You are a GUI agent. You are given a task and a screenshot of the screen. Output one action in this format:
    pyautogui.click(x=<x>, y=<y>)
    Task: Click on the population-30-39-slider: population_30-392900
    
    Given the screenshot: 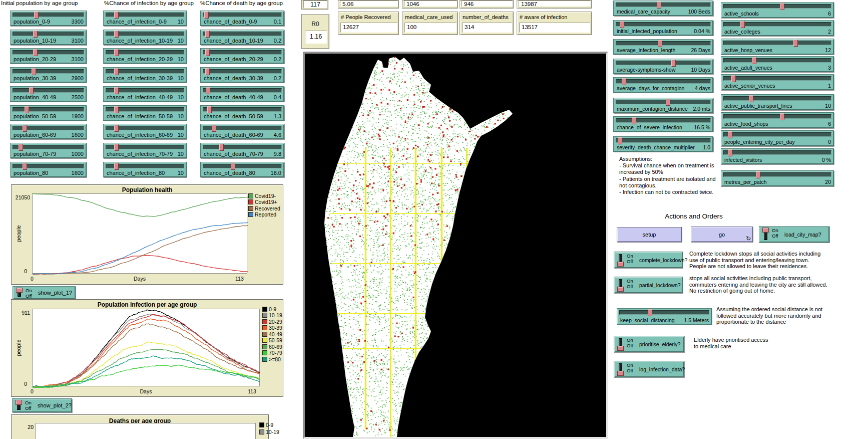 What is the action you would take?
    pyautogui.click(x=48, y=75)
    